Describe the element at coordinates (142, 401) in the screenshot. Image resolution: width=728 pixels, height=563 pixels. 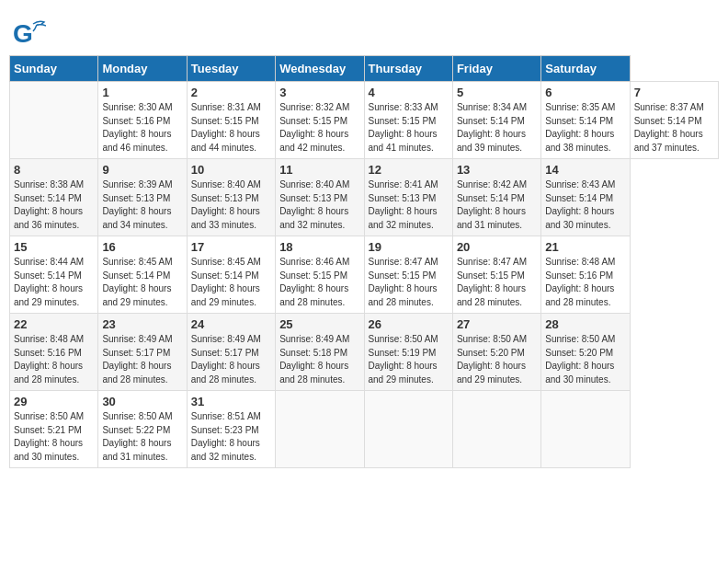
I see `day-number: 30` at that location.